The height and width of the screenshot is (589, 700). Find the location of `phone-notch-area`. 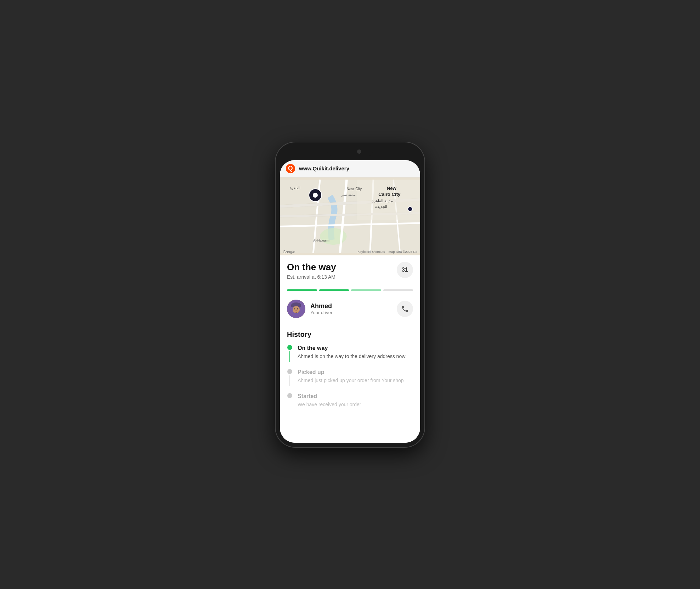

phone-notch-area is located at coordinates (350, 153).